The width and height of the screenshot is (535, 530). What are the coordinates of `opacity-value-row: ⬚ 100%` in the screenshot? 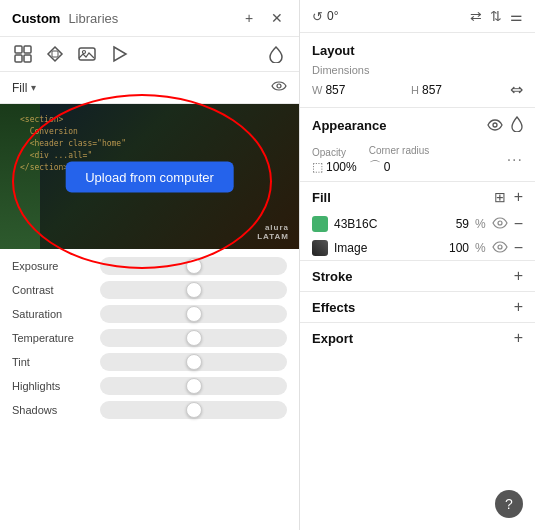 It's located at (334, 167).